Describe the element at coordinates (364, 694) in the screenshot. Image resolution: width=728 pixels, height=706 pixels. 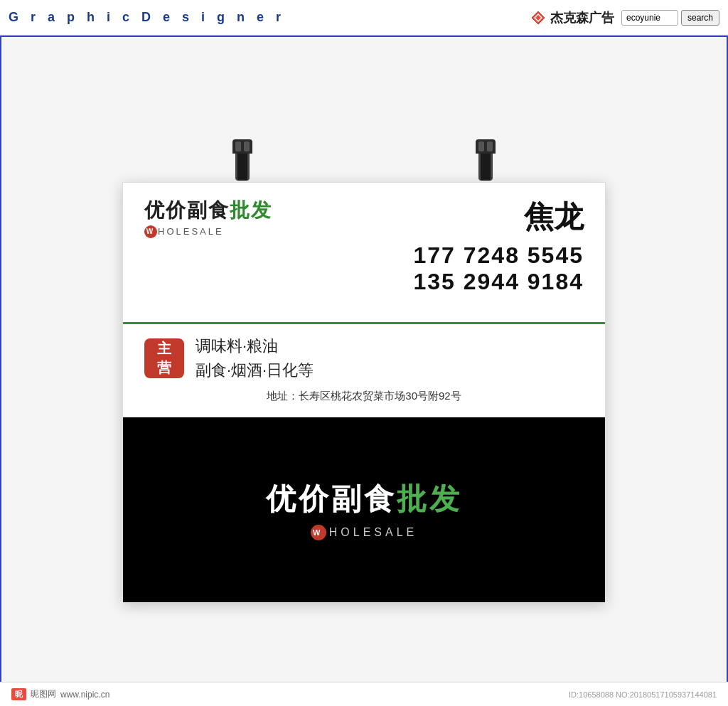
I see `footer-bar: 昵 昵图网 www.nipic.cn ID:10658088 NO:201805…` at that location.